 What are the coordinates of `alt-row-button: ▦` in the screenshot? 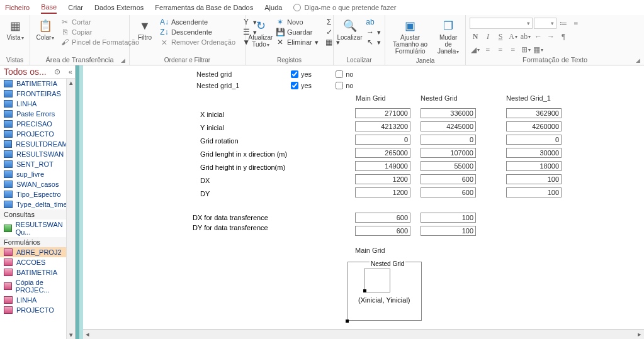 It's located at (538, 50).